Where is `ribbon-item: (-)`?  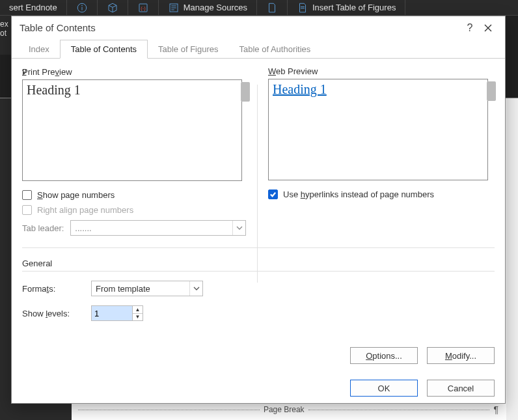 ribbon-item: (-) is located at coordinates (143, 8).